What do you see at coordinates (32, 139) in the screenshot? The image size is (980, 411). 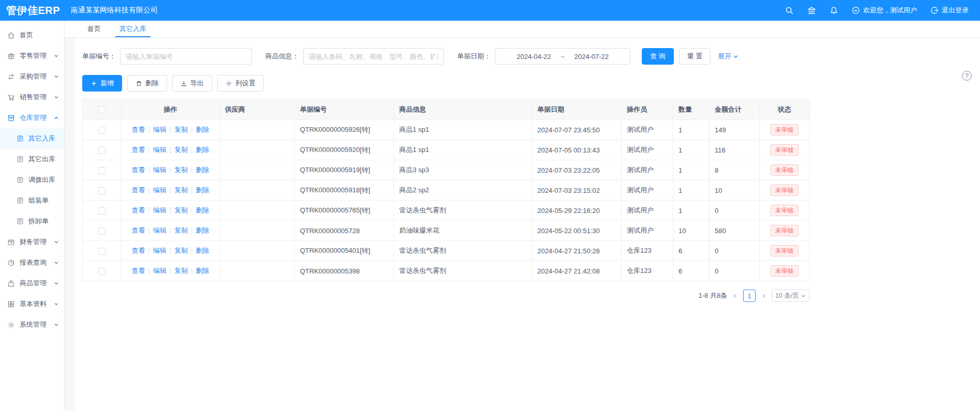 I see `sidebar-item-other-inbound: 其它入库` at bounding box center [32, 139].